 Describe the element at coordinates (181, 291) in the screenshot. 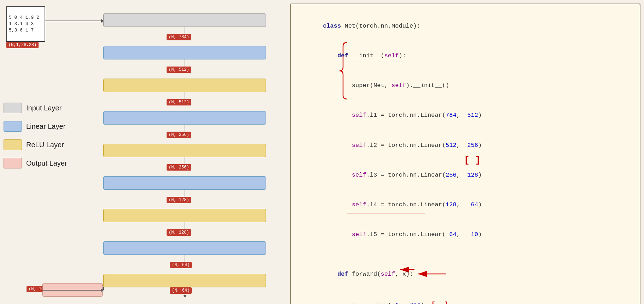

I see `badge-n-64-b: (N, 64)` at that location.